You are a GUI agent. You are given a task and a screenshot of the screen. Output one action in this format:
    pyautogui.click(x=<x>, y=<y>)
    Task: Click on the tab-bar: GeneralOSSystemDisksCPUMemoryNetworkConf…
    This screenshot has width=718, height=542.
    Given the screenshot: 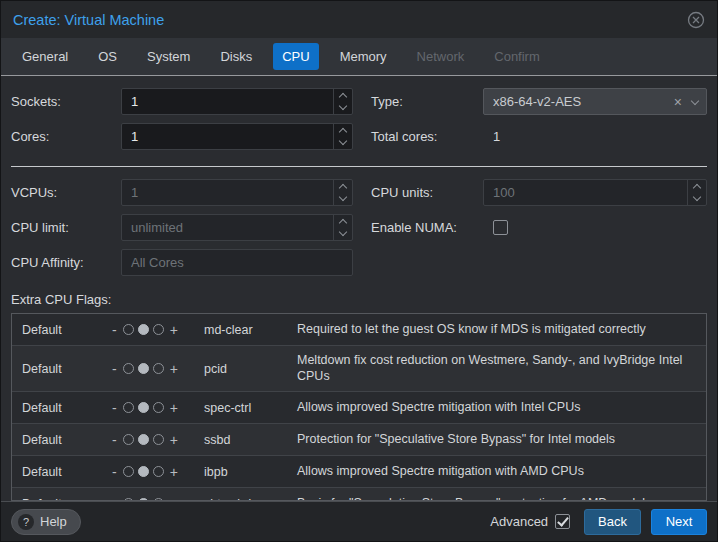 What is the action you would take?
    pyautogui.click(x=359, y=57)
    